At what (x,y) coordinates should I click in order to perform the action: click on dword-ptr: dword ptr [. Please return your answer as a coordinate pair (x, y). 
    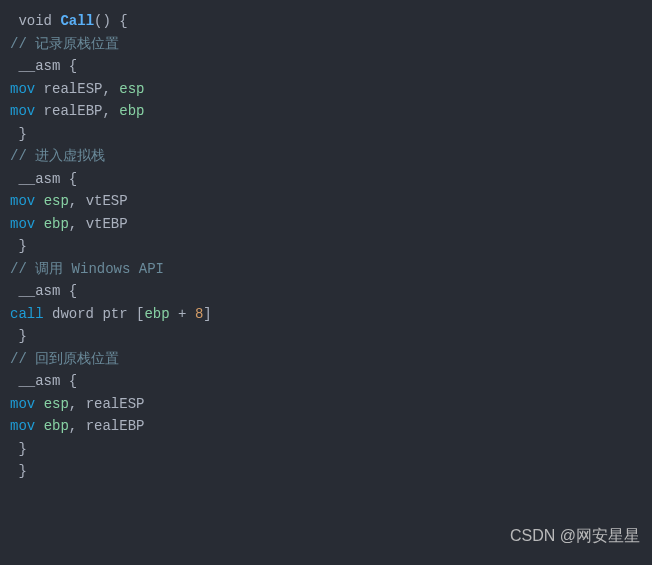
    Looking at the image, I should click on (94, 314).